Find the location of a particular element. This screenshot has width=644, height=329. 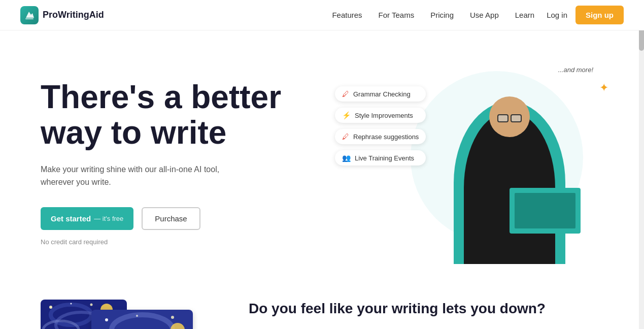

lower-section: My idea in my head Do you feel like your… is located at coordinates (322, 307).